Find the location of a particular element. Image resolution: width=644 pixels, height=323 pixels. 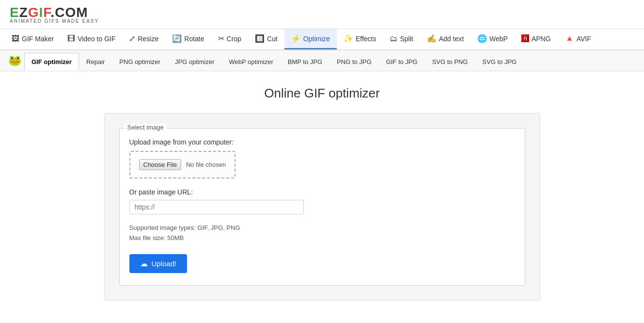

webp-icon: 🌐 is located at coordinates (482, 39).